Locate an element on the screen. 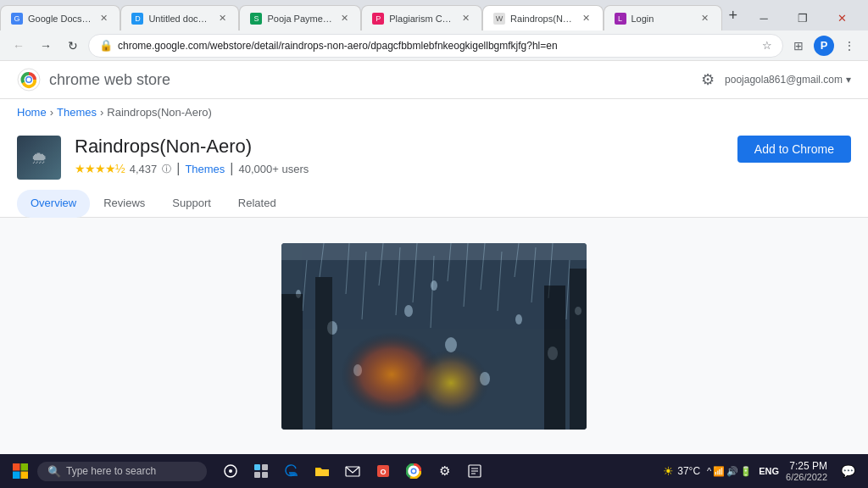 This screenshot has width=868, height=488. tab-label-4: Plagiarism Checker - ... is located at coordinates (422, 19).